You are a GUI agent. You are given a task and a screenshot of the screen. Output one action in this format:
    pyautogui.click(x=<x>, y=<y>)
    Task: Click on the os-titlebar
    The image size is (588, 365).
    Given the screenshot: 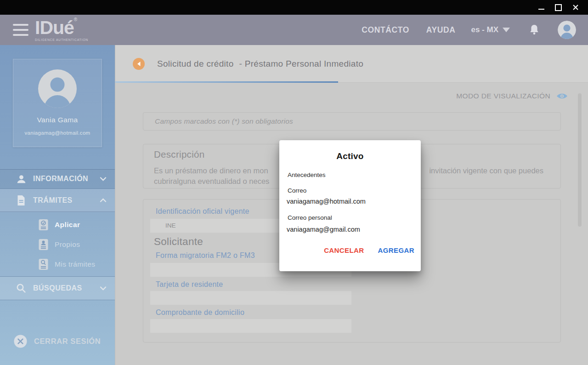 What is the action you would take?
    pyautogui.click(x=294, y=7)
    